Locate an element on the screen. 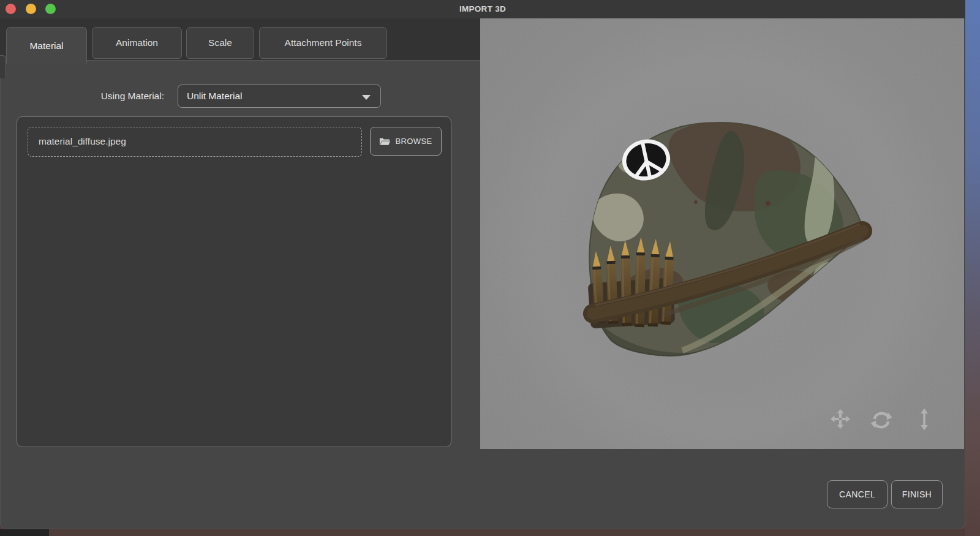 The height and width of the screenshot is (536, 980). rotate-tool is located at coordinates (881, 421).